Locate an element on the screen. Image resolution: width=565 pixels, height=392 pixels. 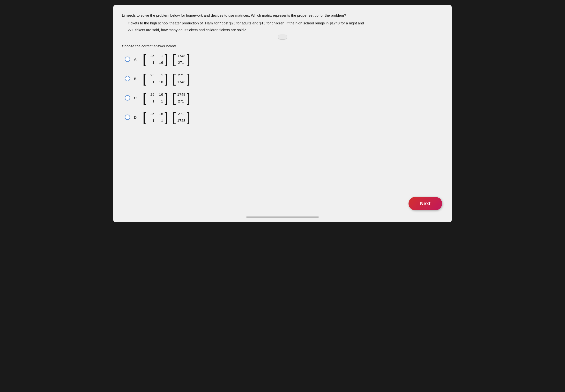
matrix-body-right-c: 1748 271 is located at coordinates (181, 98).